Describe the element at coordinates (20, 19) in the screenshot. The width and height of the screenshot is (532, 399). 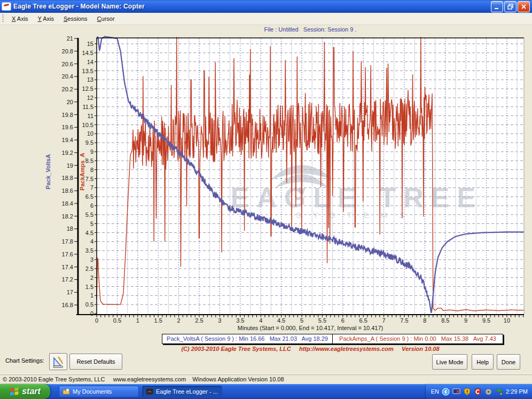
I see `menu-x-axis: X Axis` at that location.